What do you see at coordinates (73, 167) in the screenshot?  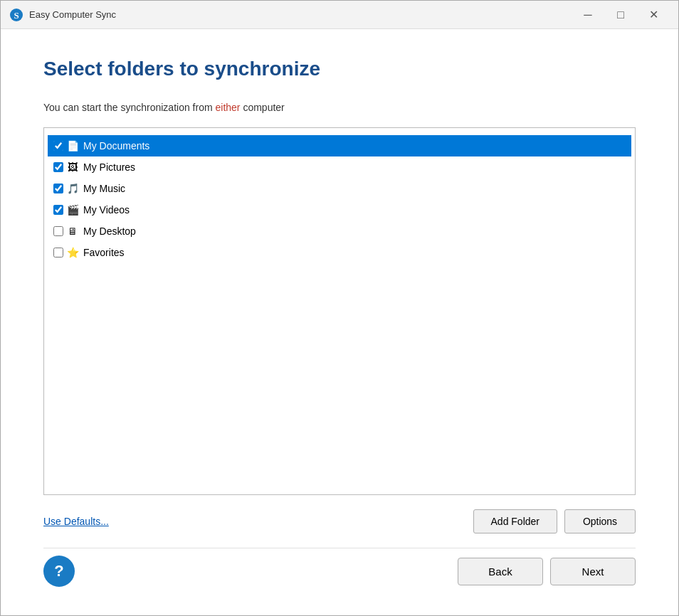 I see `pictures-icon: 🖼` at bounding box center [73, 167].